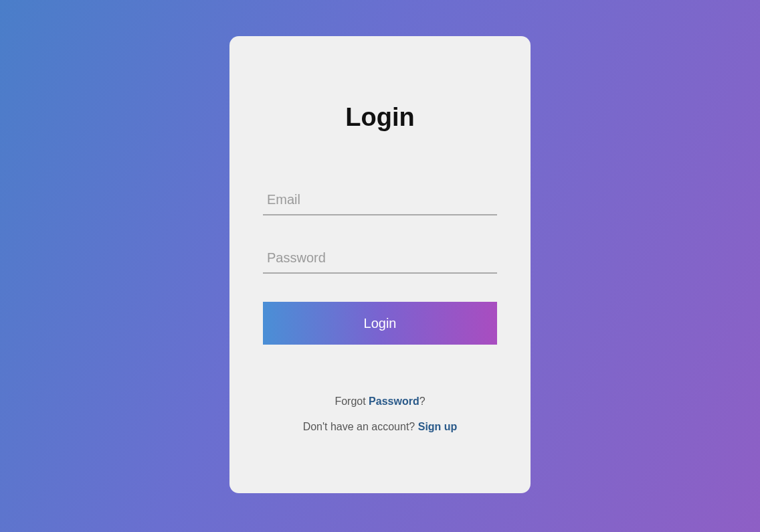 The image size is (760, 532). What do you see at coordinates (423, 402) in the screenshot?
I see `forgot-suffix: ?` at bounding box center [423, 402].